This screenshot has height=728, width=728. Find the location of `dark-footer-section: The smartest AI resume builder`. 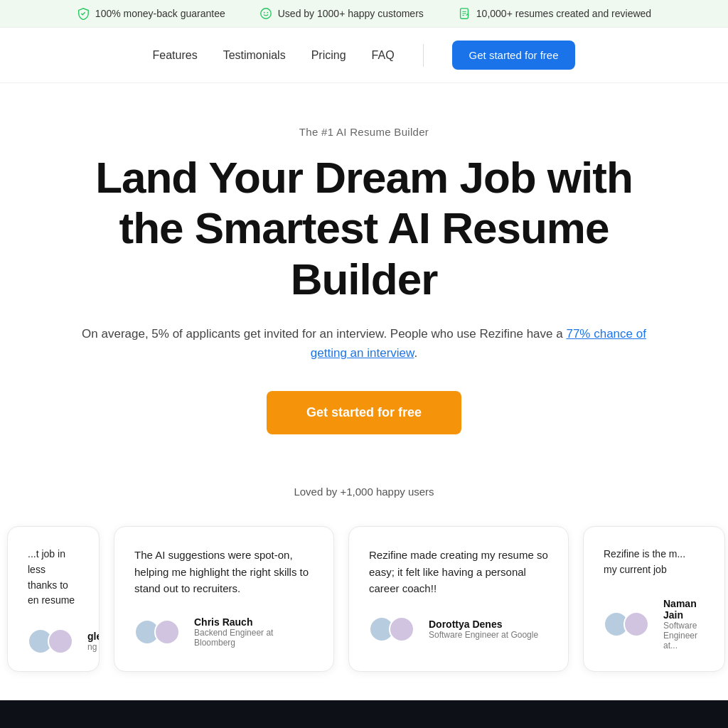

dark-footer-section: The smartest AI resume builder is located at coordinates (364, 714).